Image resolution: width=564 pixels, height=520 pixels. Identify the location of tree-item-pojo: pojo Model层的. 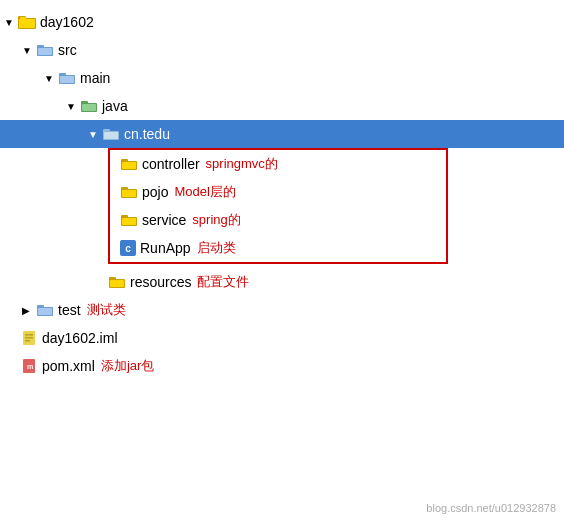
(278, 192).